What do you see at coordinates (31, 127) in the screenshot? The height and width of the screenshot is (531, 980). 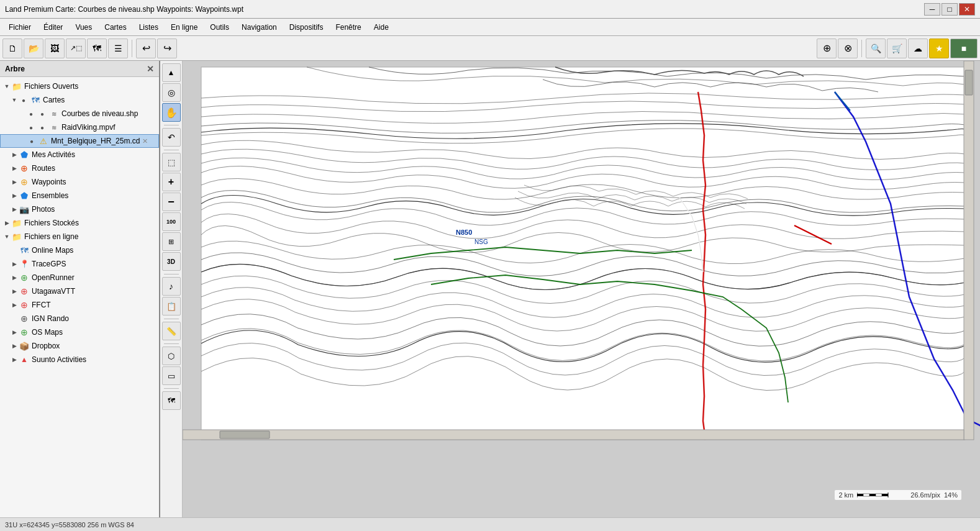 I see `raidviking-visibility` at bounding box center [31, 127].